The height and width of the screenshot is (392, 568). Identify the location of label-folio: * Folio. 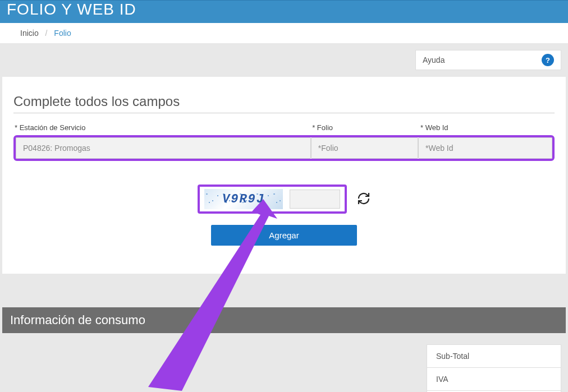
(365, 128).